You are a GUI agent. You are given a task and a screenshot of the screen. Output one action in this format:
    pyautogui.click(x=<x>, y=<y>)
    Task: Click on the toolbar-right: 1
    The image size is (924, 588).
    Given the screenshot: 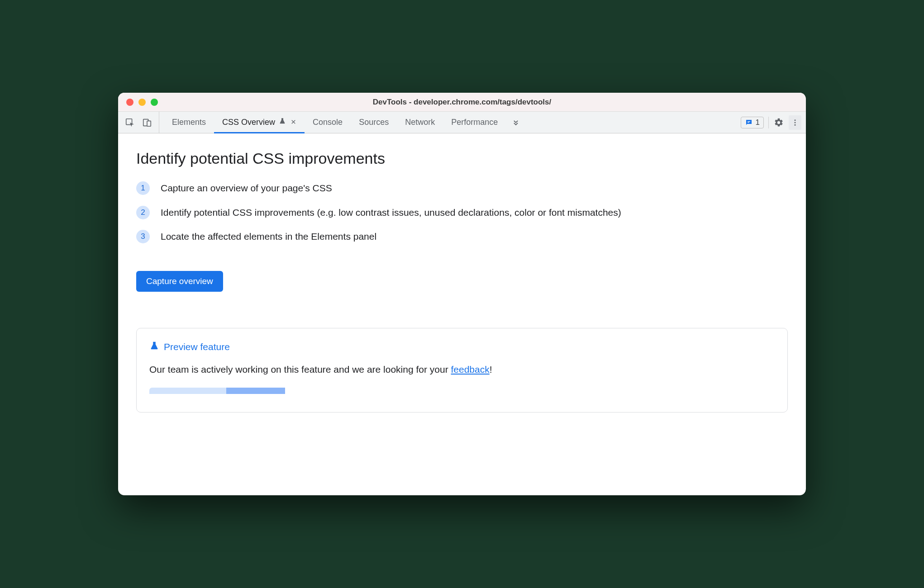 What is the action you would take?
    pyautogui.click(x=771, y=122)
    